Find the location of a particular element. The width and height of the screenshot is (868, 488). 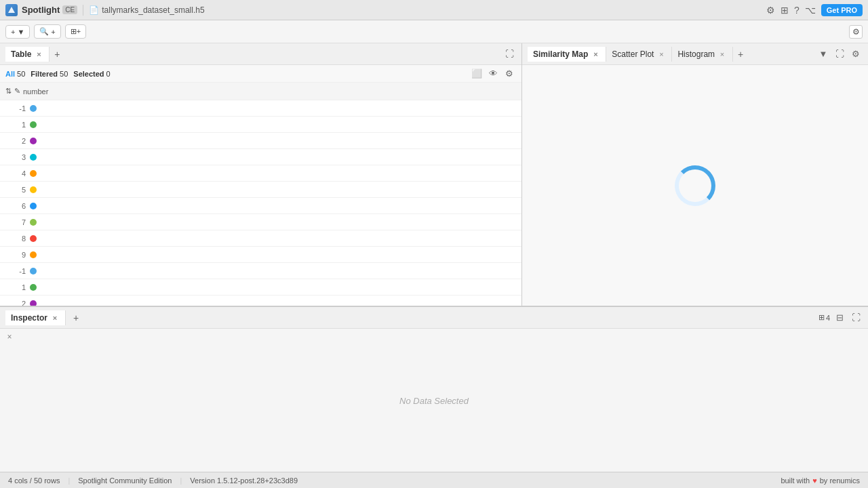

help-icon: ? is located at coordinates (797, 10).